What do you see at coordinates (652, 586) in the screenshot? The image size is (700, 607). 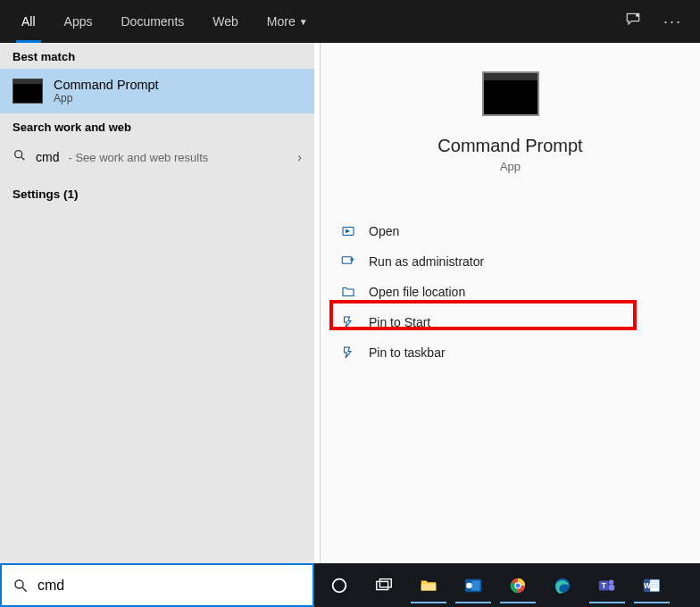 I see `word-button: W` at bounding box center [652, 586].